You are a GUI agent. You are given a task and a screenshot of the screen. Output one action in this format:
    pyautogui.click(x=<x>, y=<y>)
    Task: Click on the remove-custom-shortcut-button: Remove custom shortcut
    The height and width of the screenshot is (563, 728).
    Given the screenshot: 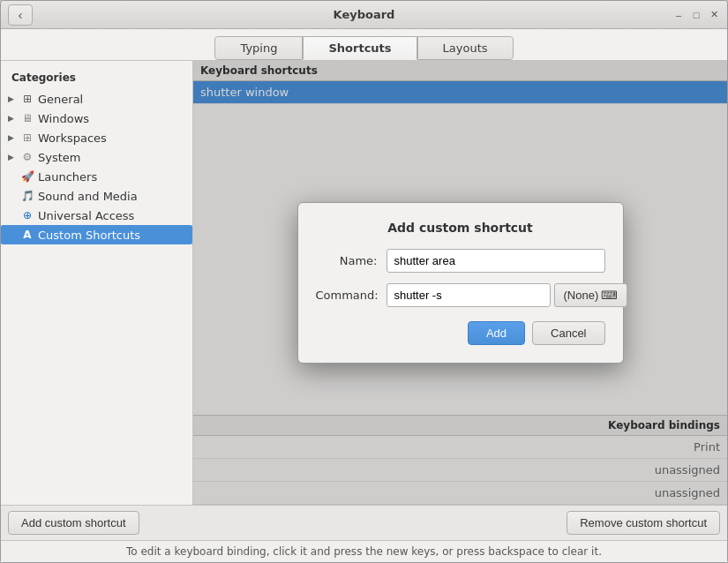 What is the action you would take?
    pyautogui.click(x=643, y=522)
    